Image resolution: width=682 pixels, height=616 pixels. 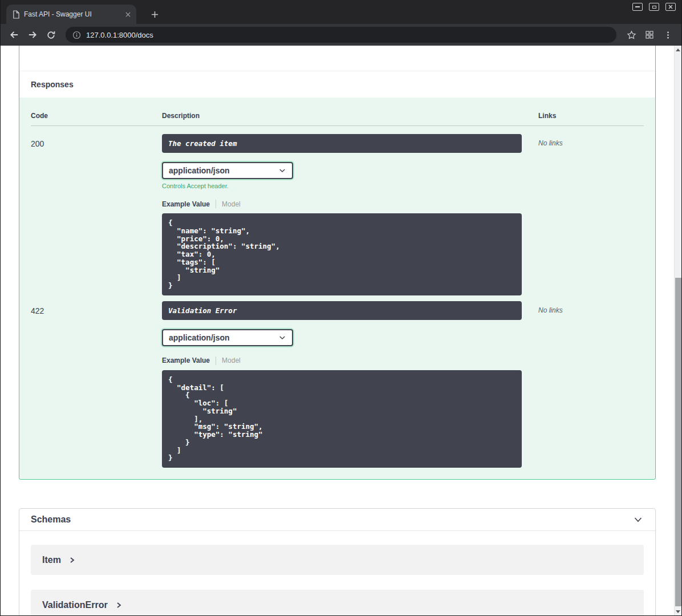 What do you see at coordinates (654, 7) in the screenshot?
I see `window-controls` at bounding box center [654, 7].